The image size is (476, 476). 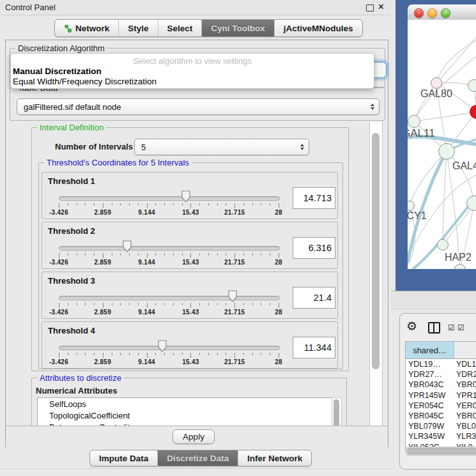 What do you see at coordinates (180, 28) in the screenshot?
I see `tab-select: Select` at bounding box center [180, 28].